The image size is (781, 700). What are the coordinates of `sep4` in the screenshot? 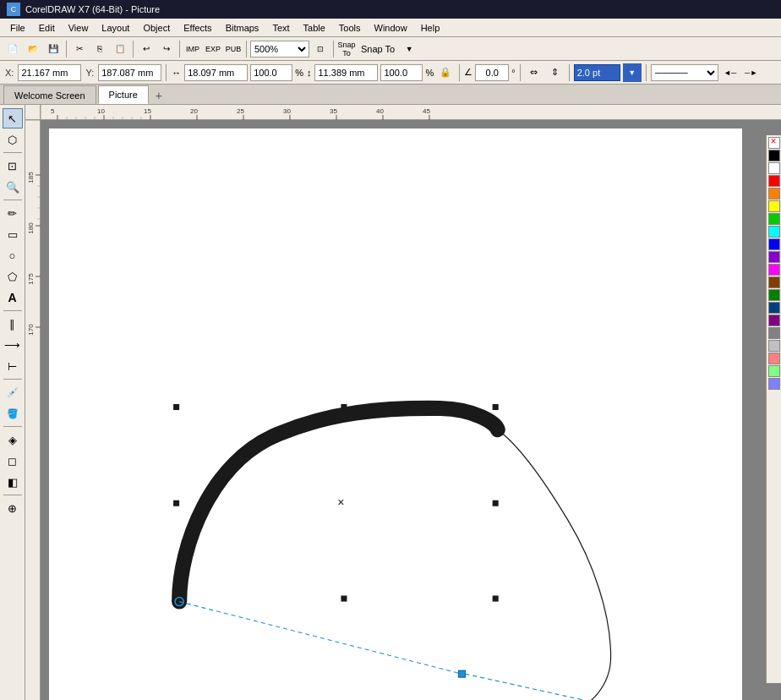 It's located at (247, 49).